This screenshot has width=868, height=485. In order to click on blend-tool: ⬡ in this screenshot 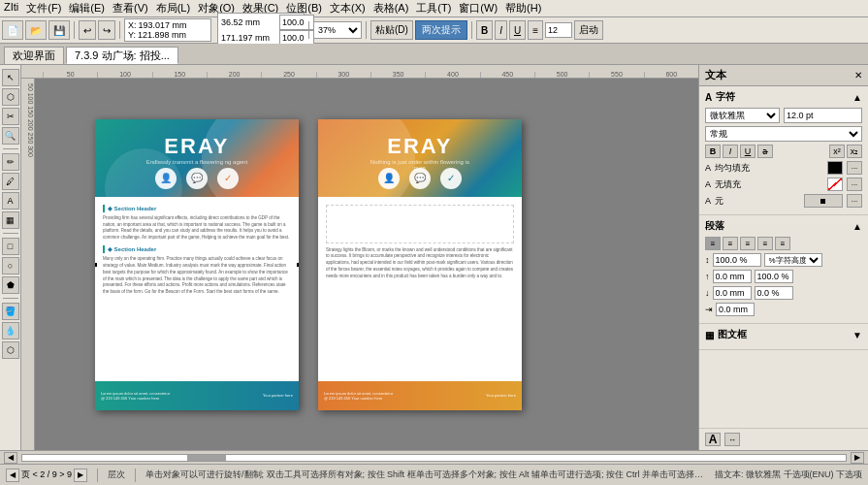, I will do `click(11, 350)`.